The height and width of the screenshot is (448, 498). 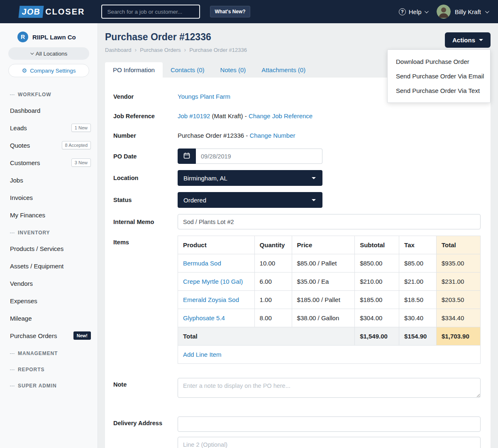 What do you see at coordinates (323, 300) in the screenshot?
I see `price-cell: $185.00 / Pallet` at bounding box center [323, 300].